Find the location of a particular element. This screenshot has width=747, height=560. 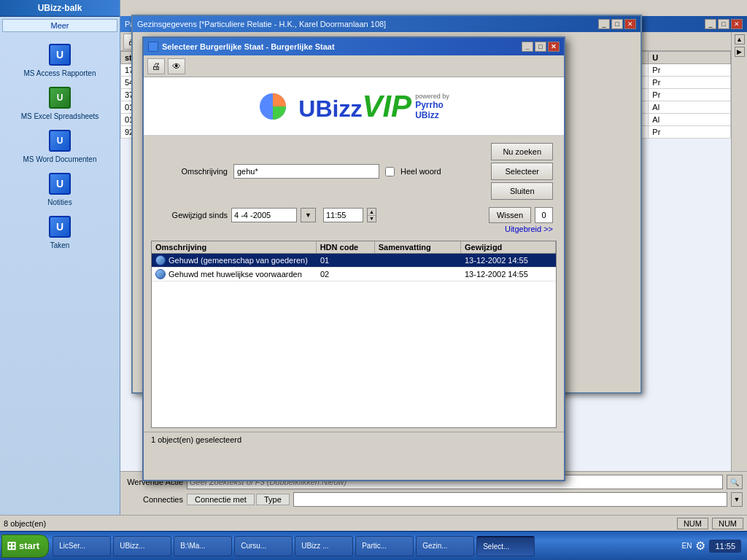

parent-close-btn: ✕ is located at coordinates (737, 24).